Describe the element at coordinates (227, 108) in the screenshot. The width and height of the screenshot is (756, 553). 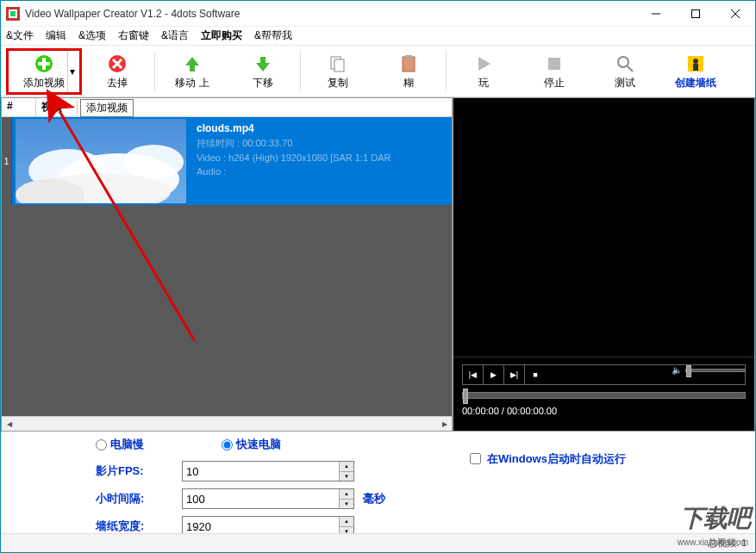
I see `list-header: # 视频` at that location.